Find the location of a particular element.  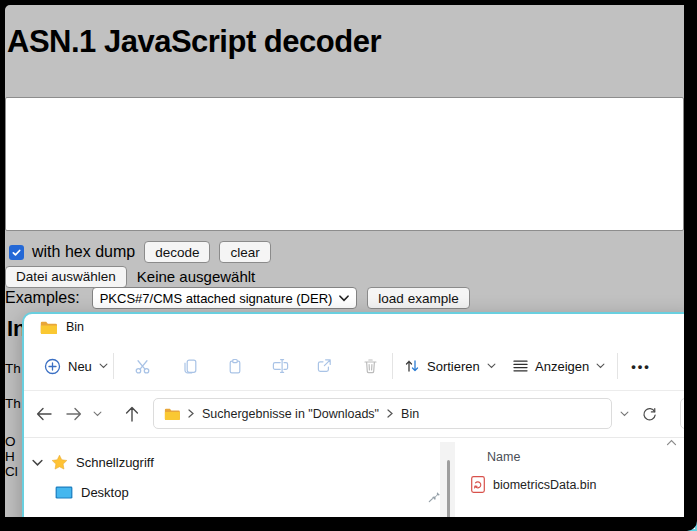

decode-button: decode is located at coordinates (177, 252).